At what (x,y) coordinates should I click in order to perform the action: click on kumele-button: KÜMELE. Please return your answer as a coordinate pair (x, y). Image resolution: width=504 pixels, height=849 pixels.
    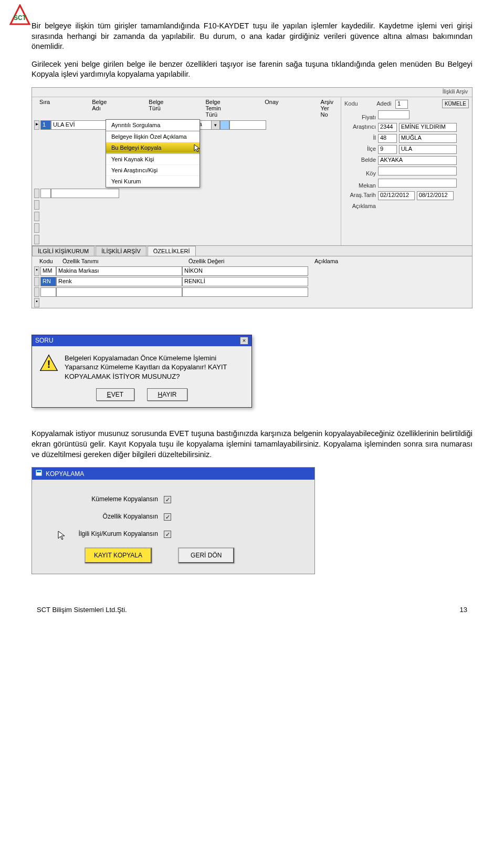
    Looking at the image, I should click on (456, 104).